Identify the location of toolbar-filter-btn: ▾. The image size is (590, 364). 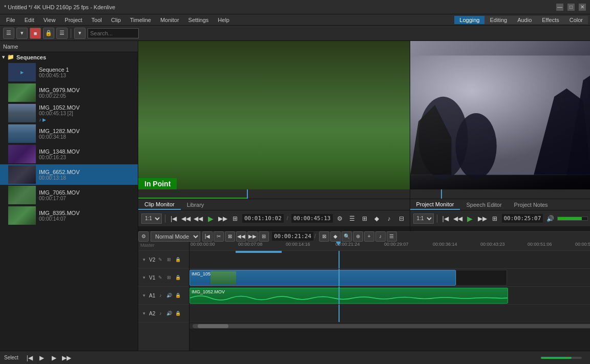
(80, 33).